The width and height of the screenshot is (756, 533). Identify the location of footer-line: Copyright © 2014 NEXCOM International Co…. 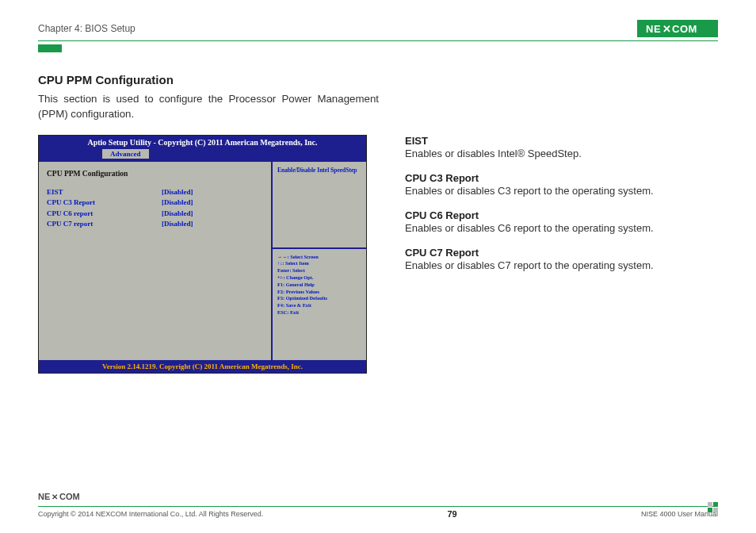
(378, 514).